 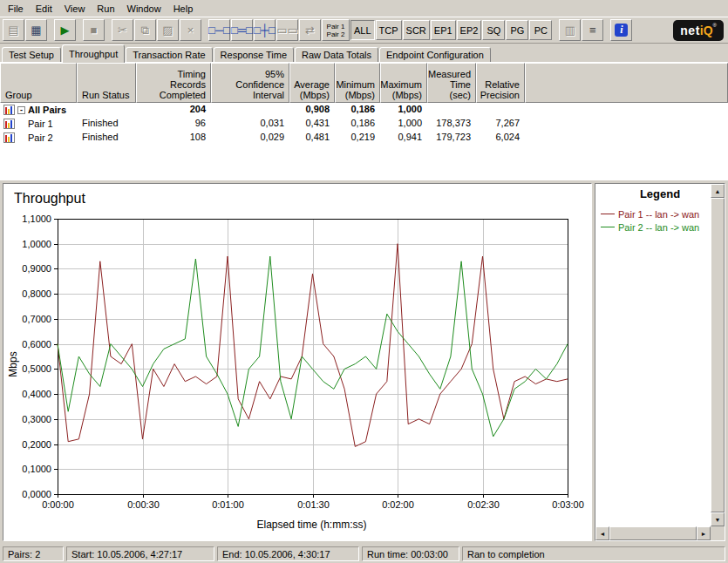 I want to click on tab-test-setup: Test Setup, so click(x=31, y=54).